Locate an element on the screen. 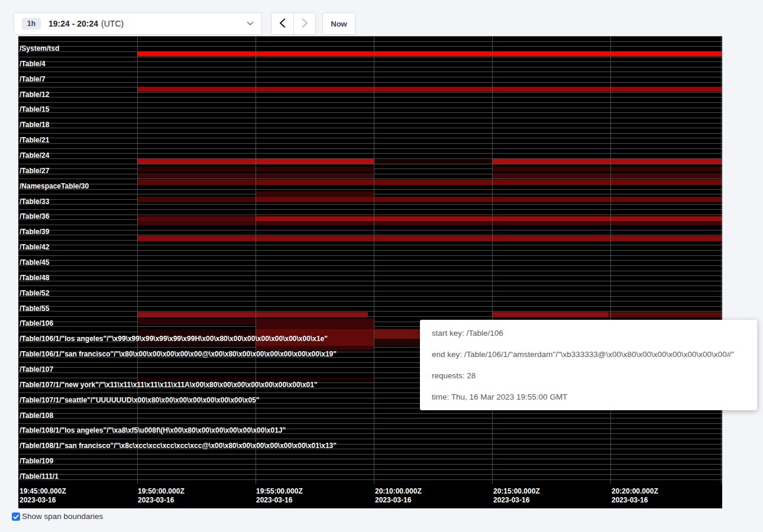 The width and height of the screenshot is (763, 532). now-button: Now is located at coordinates (339, 24).